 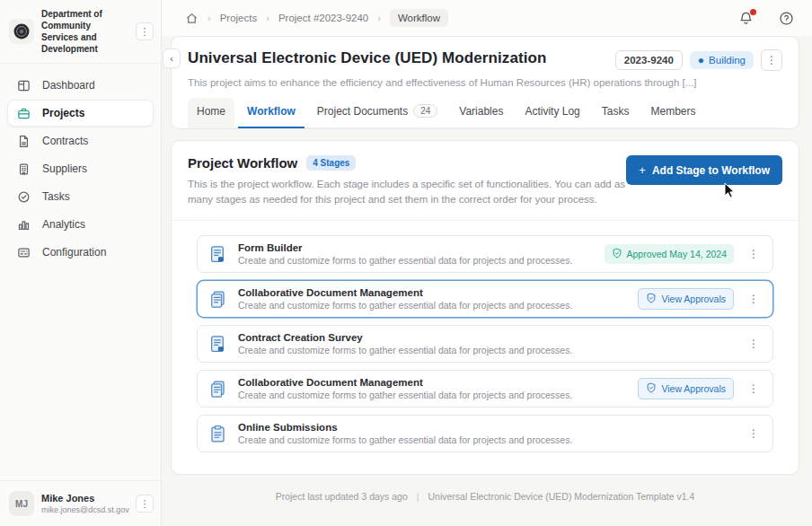 What do you see at coordinates (211, 113) in the screenshot?
I see `tab-home: Home` at bounding box center [211, 113].